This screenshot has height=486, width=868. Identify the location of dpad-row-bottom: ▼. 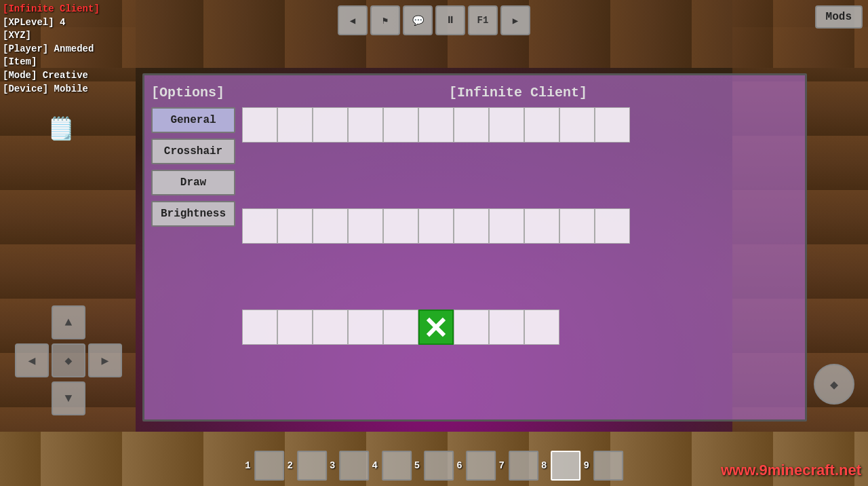
(68, 398).